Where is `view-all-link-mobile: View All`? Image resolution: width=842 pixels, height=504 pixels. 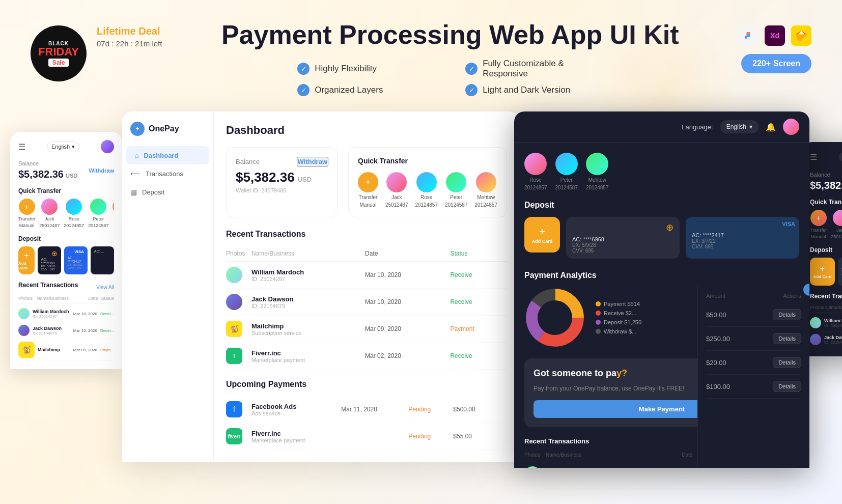 view-all-link-mobile: View All is located at coordinates (105, 287).